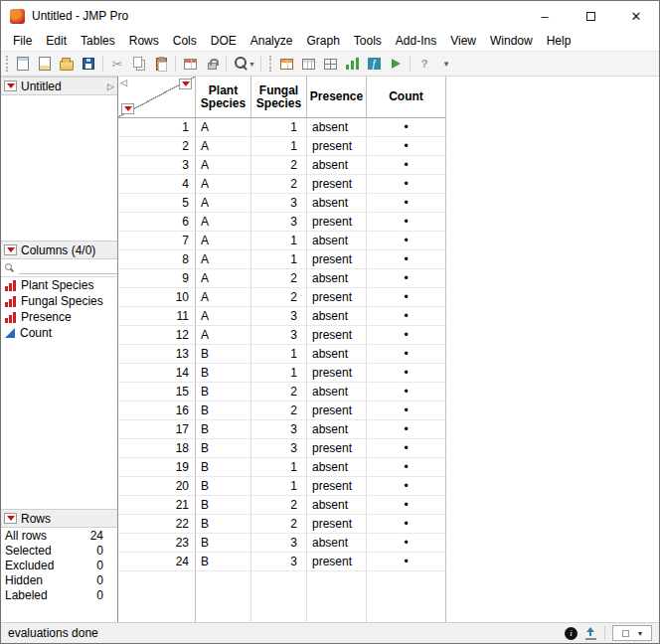 The width and height of the screenshot is (660, 644). Describe the element at coordinates (157, 543) in the screenshot. I see `row-number: 23` at that location.